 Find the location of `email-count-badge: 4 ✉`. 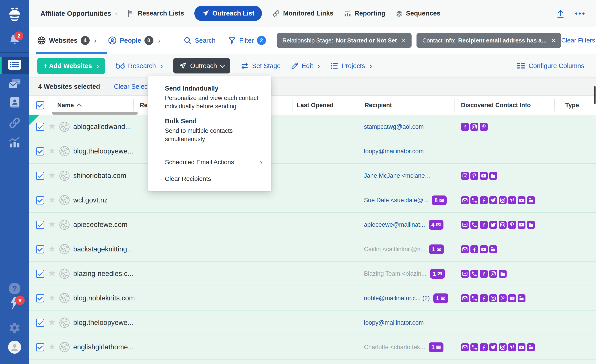

email-count-badge: 4 ✉ is located at coordinates (436, 225).